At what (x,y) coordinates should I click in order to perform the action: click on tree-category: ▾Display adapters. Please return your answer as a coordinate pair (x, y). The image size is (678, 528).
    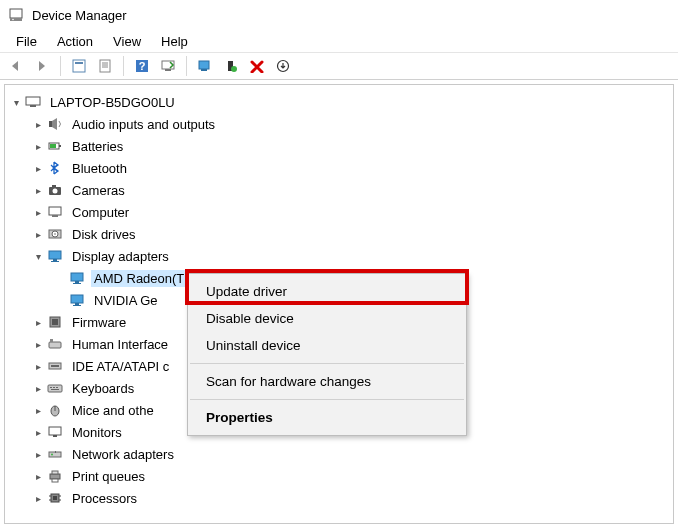
    Looking at the image, I should click on (352, 256).